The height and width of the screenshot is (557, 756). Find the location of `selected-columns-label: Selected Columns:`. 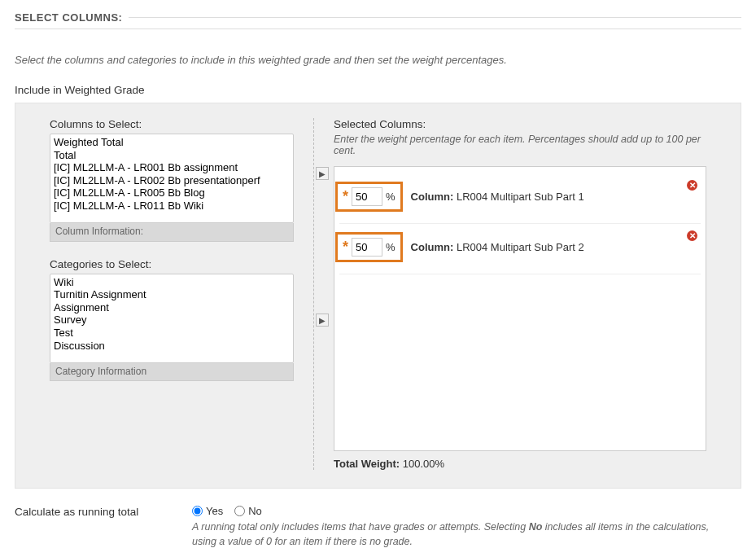

selected-columns-label: Selected Columns: is located at coordinates (520, 124).